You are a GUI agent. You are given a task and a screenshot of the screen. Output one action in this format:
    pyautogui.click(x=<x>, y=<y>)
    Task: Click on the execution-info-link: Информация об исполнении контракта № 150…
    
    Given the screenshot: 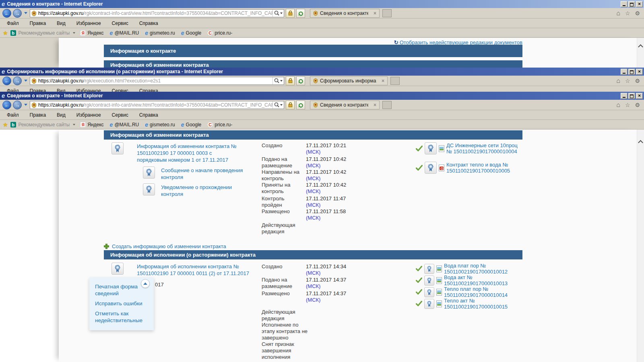 What is the action you would take?
    pyautogui.click(x=199, y=270)
    